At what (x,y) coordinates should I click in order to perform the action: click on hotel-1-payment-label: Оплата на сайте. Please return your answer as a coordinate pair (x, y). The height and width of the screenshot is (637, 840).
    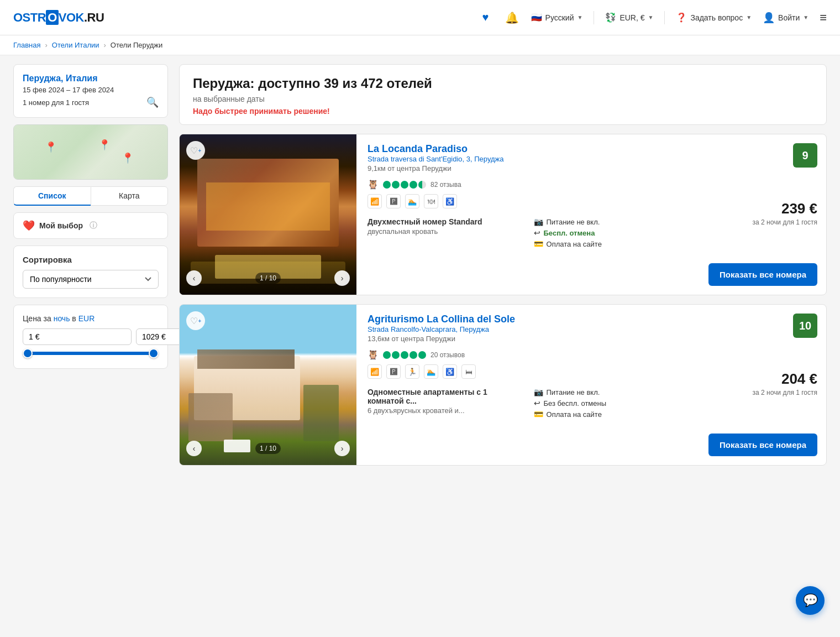
    Looking at the image, I should click on (574, 244).